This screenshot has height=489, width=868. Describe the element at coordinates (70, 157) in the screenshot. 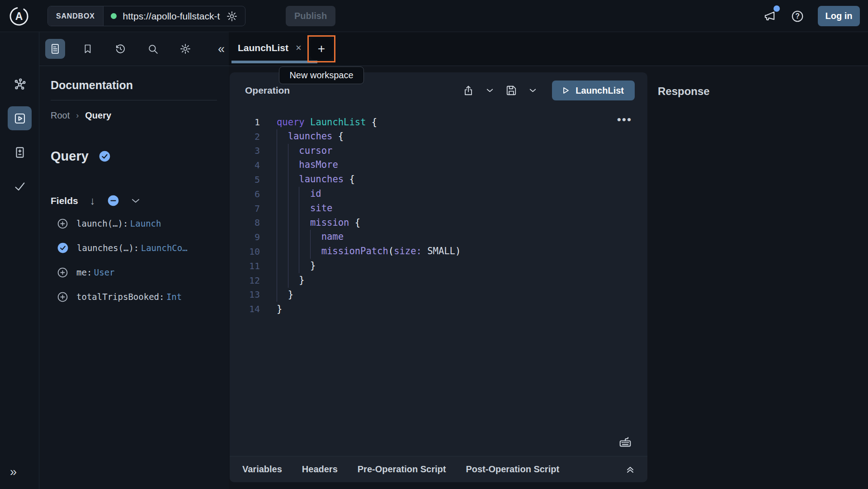

I see `type-title: Query` at that location.